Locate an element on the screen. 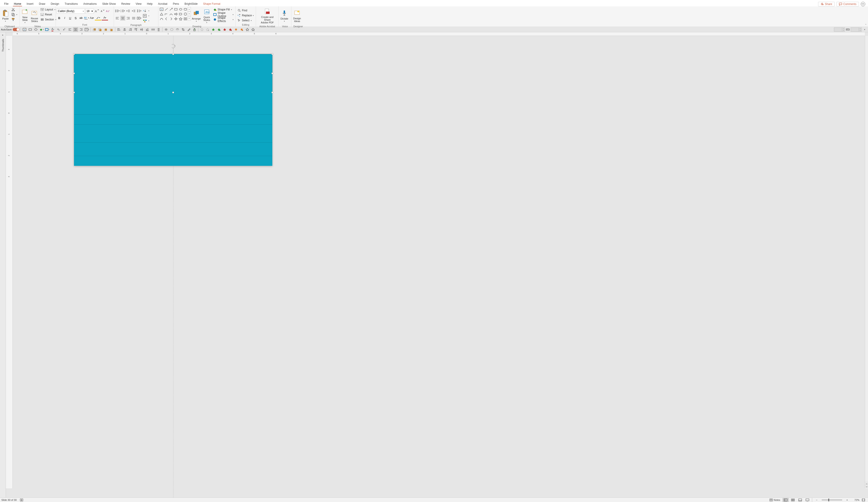  dictate-button: Dictate ▾ is located at coordinates (285, 16).